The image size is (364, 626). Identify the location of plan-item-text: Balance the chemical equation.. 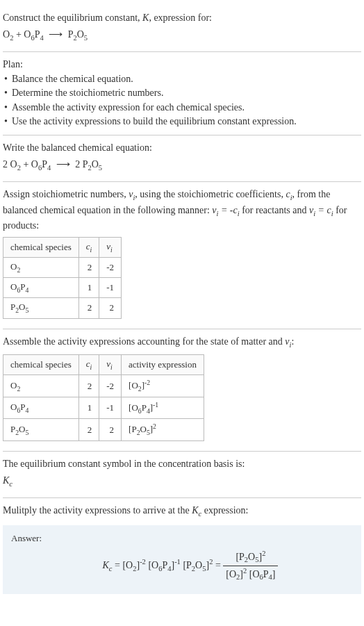
(72, 79).